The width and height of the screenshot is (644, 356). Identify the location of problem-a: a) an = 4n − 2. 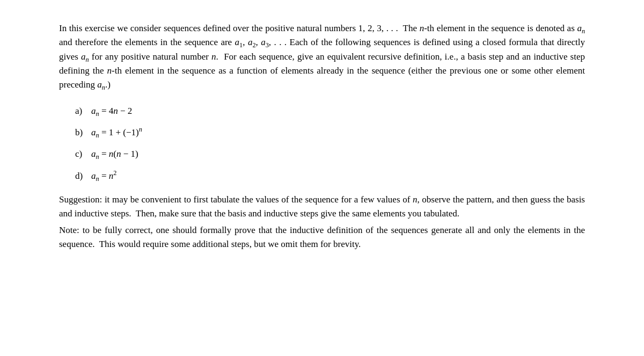
(330, 111).